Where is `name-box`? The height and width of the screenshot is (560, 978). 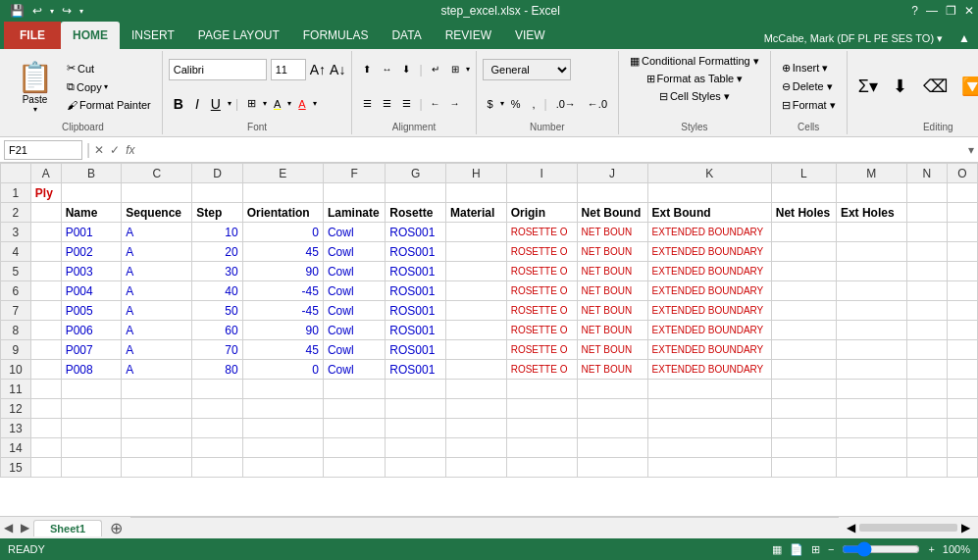
name-box is located at coordinates (43, 150).